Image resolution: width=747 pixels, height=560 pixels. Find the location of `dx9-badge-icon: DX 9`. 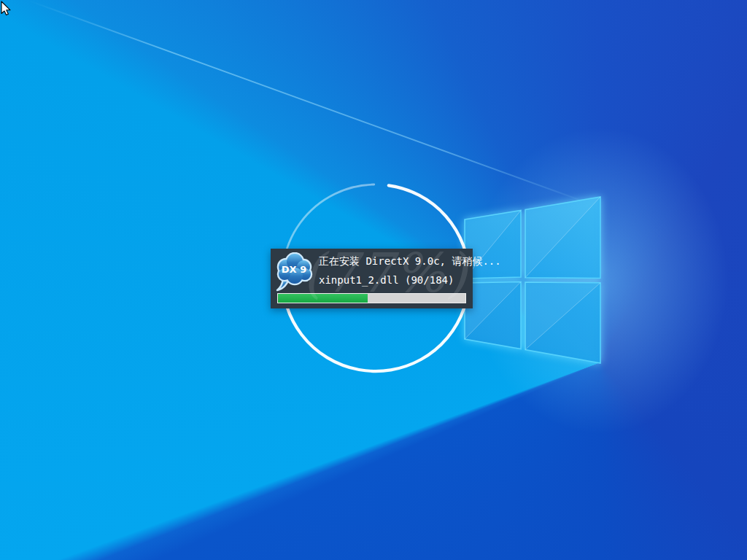

dx9-badge-icon: DX 9 is located at coordinates (294, 272).